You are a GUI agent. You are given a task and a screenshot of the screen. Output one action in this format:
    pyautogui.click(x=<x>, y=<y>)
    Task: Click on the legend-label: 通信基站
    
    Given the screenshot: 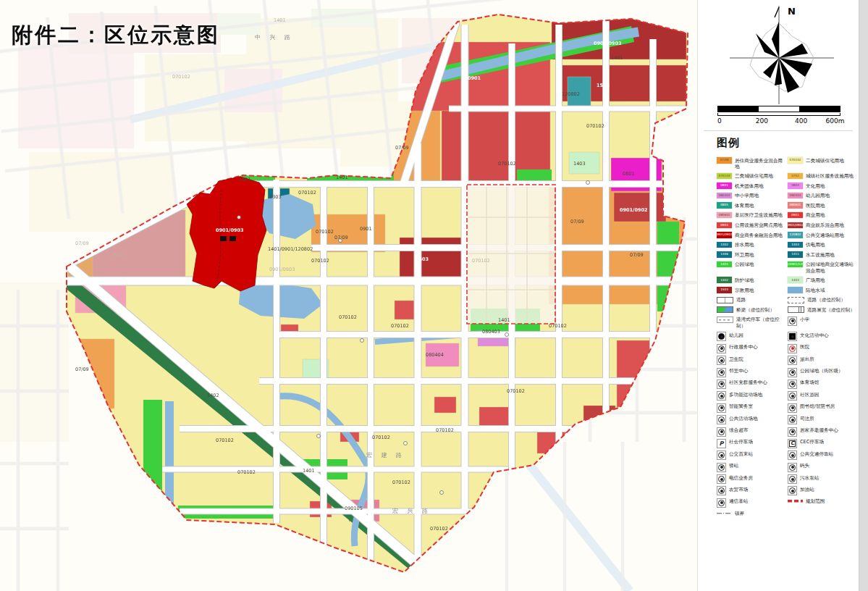 What is the action you would take?
    pyautogui.click(x=738, y=501)
    